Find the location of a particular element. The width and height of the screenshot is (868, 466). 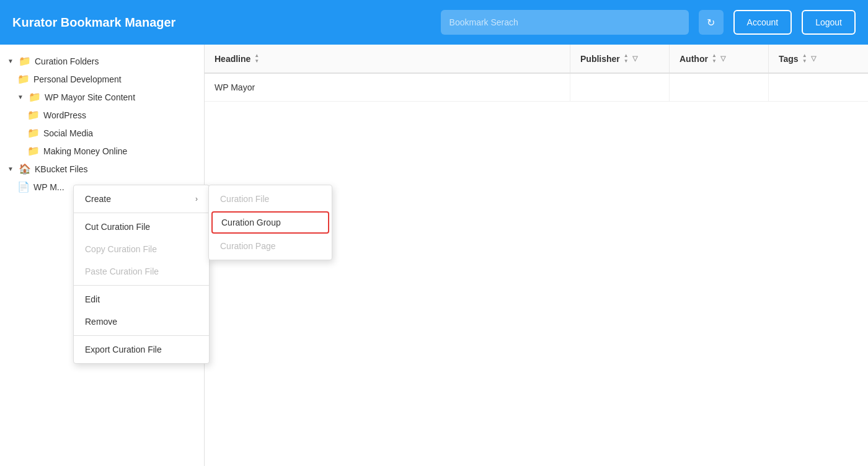

menu-item-create: Create › is located at coordinates (141, 199).